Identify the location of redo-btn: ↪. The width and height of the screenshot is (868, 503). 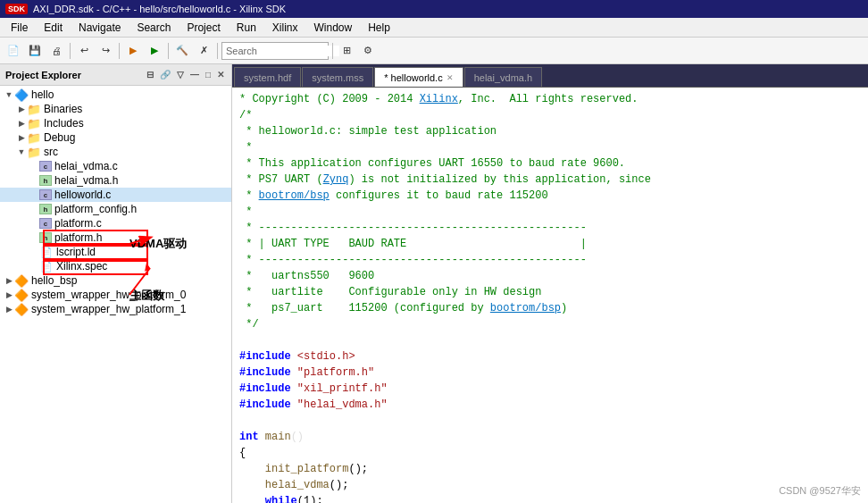
(105, 51).